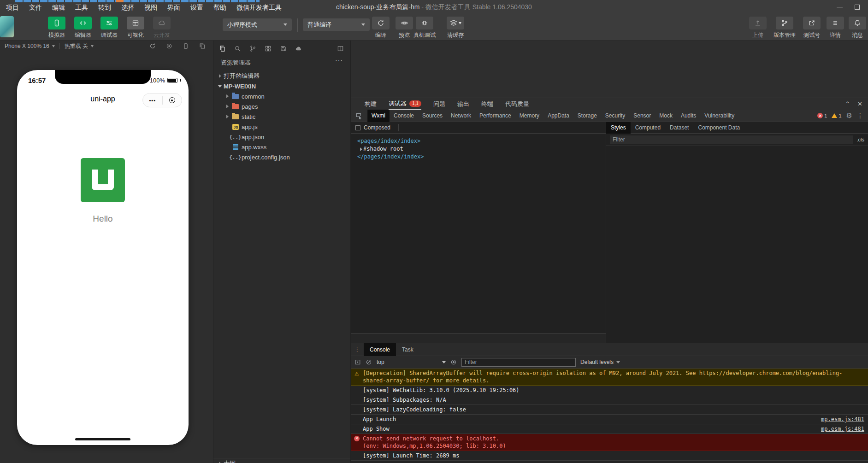  Describe the element at coordinates (371, 104) in the screenshot. I see `tab-build: 构建` at that location.